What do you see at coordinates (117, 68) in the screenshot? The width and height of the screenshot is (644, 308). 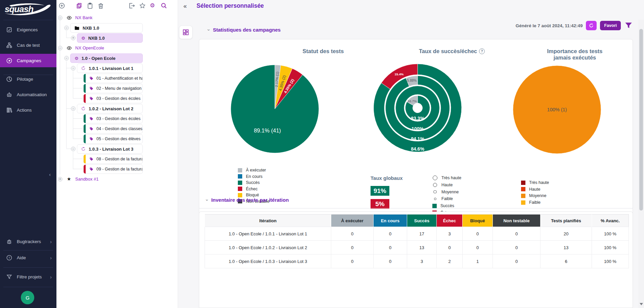 I see `tree-row-iteration: - 1.0.1 - Livraison Lot 1` at bounding box center [117, 68].